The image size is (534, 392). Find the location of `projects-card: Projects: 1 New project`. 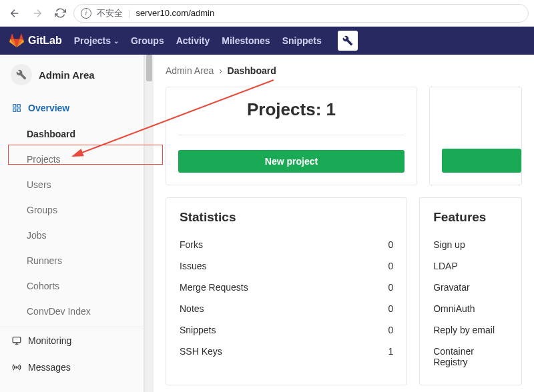

projects-card: Projects: 1 New project is located at coordinates (291, 136).